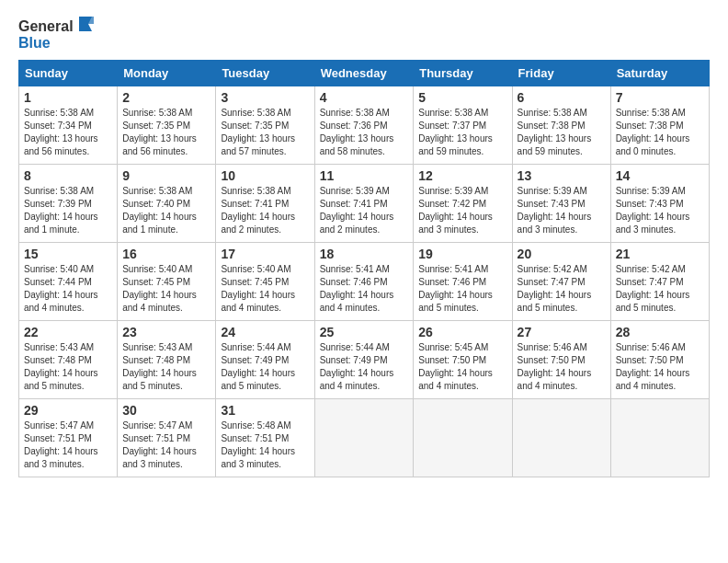  I want to click on day-number: 7, so click(660, 98).